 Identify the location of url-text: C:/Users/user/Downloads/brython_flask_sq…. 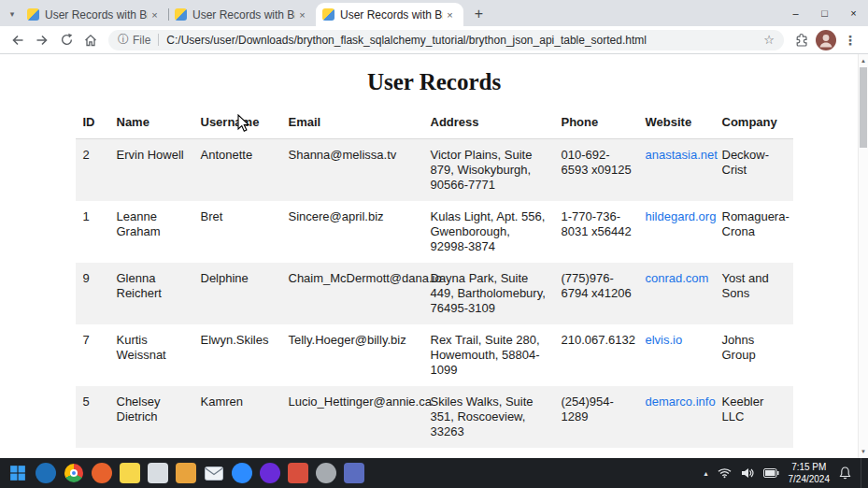
(465, 40).